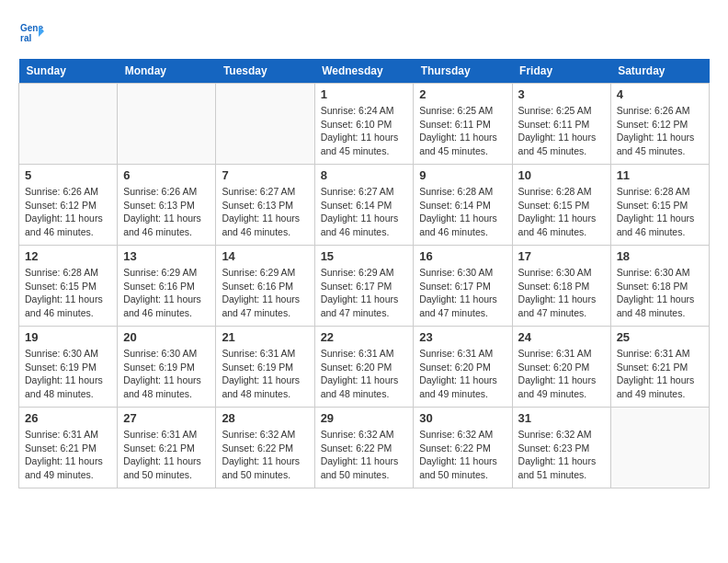 This screenshot has width=728, height=563. What do you see at coordinates (167, 205) in the screenshot?
I see `calendar-cell: 6Sunrise: 6:26 AM Sunset: 6:13 PM Daylig…` at bounding box center [167, 205].